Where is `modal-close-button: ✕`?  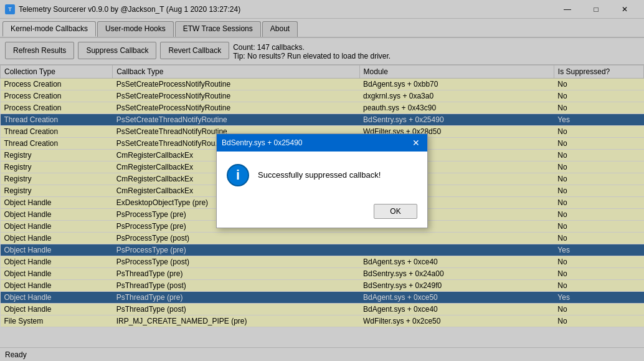
modal-close-button: ✕ is located at coordinates (416, 143).